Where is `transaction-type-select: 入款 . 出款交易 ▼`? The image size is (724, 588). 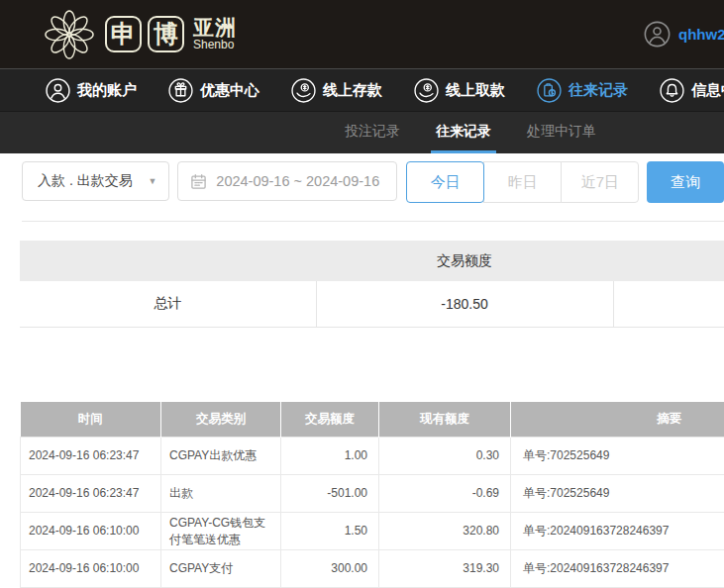
transaction-type-select: 入款 . 出款交易 ▼ is located at coordinates (95, 181).